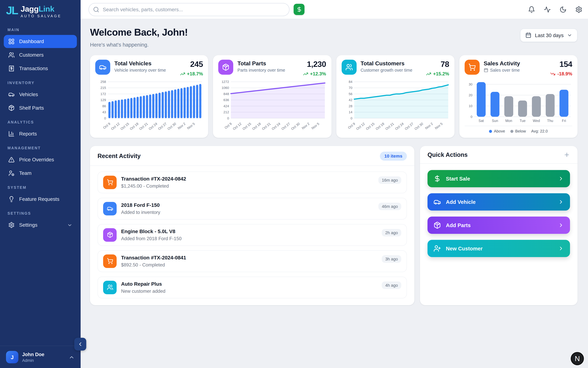 This screenshot has height=368, width=588. What do you see at coordinates (252, 287) in the screenshot?
I see `activity-item: Auto Repair Plus New customer added 4h a…` at bounding box center [252, 287].